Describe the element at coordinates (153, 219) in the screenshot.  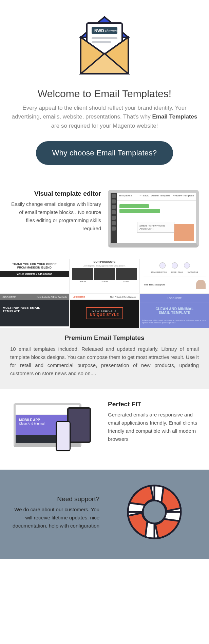
I see `feature1-image: Template 8 ← Back Delete Template Previe…` at that location.